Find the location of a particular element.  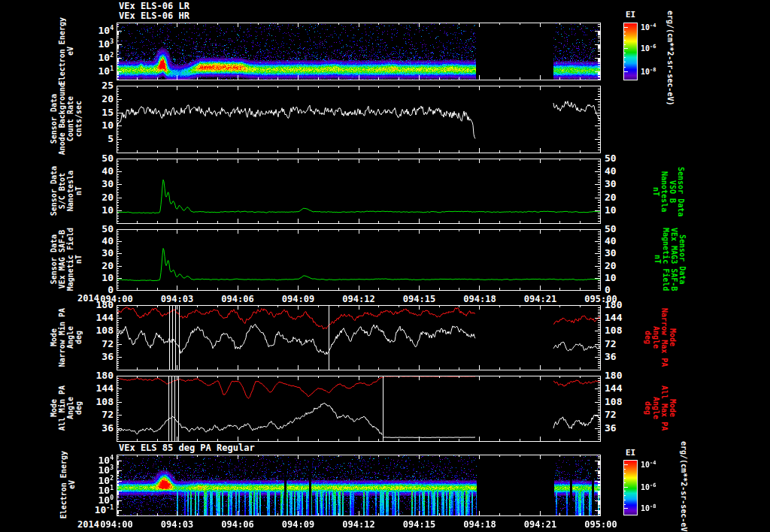

ylabel-line: All Min PA is located at coordinates (62, 408).